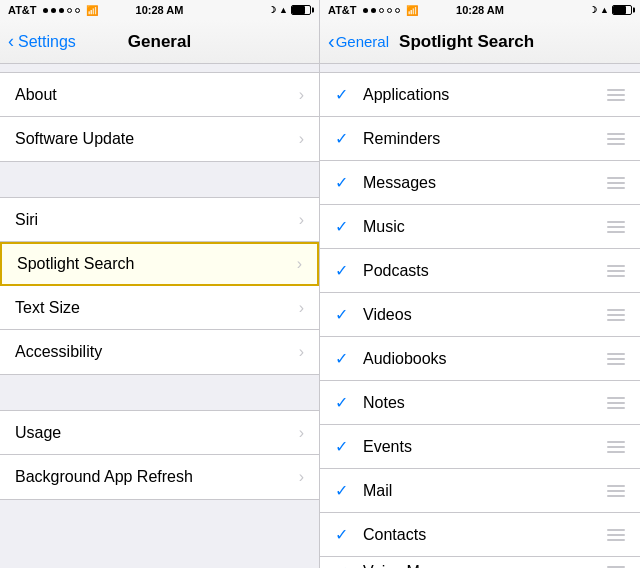 The width and height of the screenshot is (640, 568). What do you see at coordinates (616, 183) in the screenshot?
I see `messages-drag-handle` at bounding box center [616, 183].